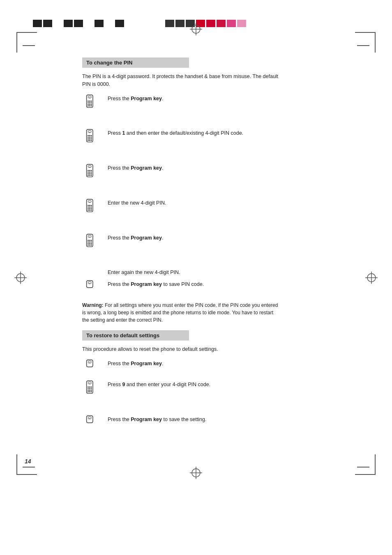  I want to click on restore-phone-icon-3: ✦, so click(92, 424).